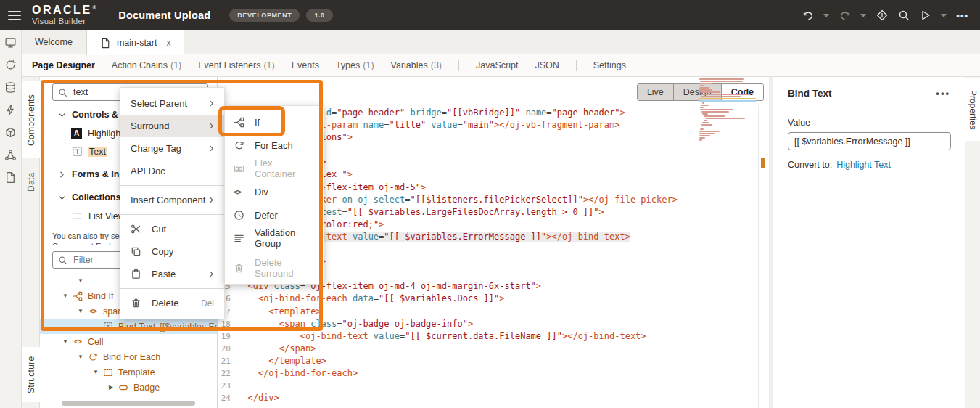  What do you see at coordinates (355, 65) in the screenshot?
I see `tab-types: Types(1)` at bounding box center [355, 65].